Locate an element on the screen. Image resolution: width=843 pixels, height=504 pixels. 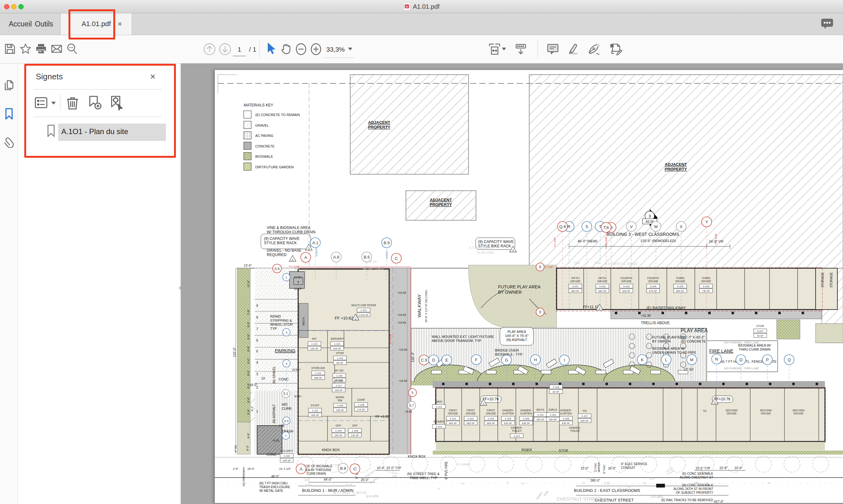
plan-label: BIOSWALE AREA W/THRU CURB DRAIN is located at coordinates (754, 347).